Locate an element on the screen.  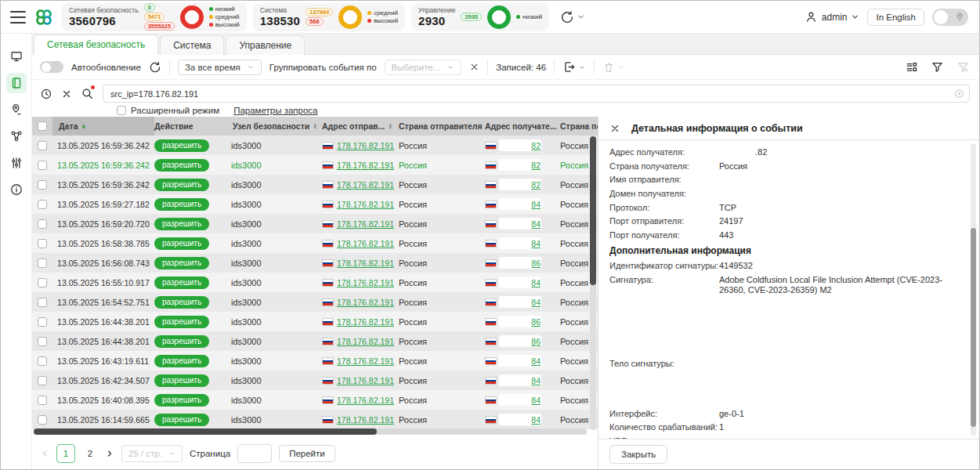
table-row-3: 13.05.2025 16:59:27.182разрешитьids30001… is located at coordinates (315, 204).